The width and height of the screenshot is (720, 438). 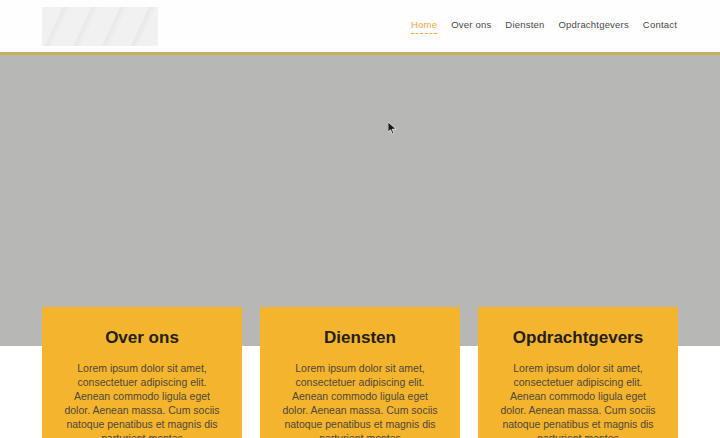 What do you see at coordinates (578, 338) in the screenshot?
I see `card-title: Opdrachtgevers` at bounding box center [578, 338].